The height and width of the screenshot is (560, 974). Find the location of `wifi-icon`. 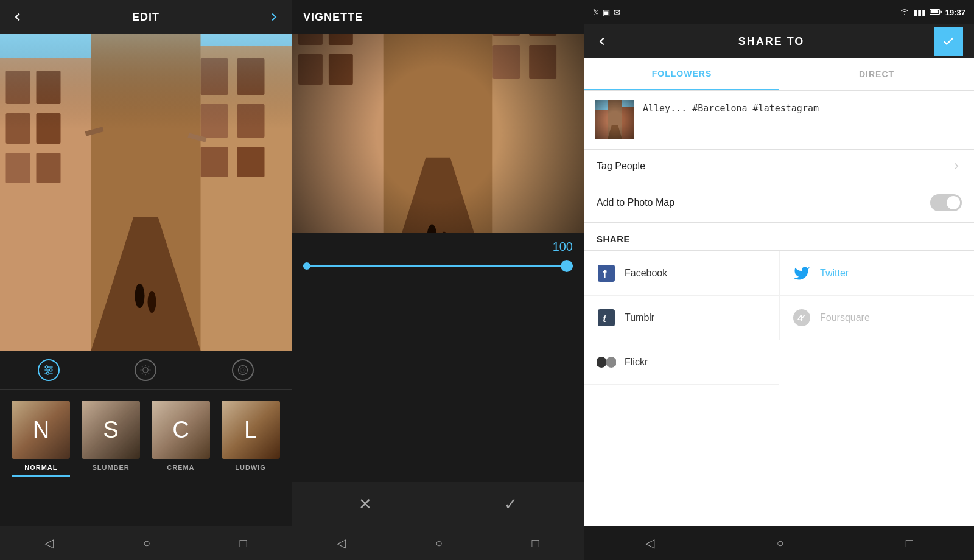

wifi-icon is located at coordinates (905, 12).